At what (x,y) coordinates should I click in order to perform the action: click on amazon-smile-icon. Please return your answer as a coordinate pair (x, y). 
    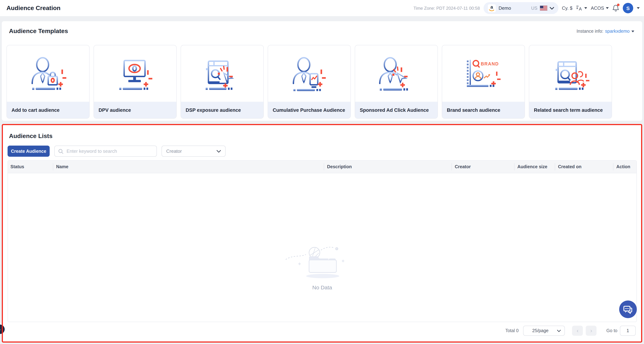
    Looking at the image, I should click on (492, 10).